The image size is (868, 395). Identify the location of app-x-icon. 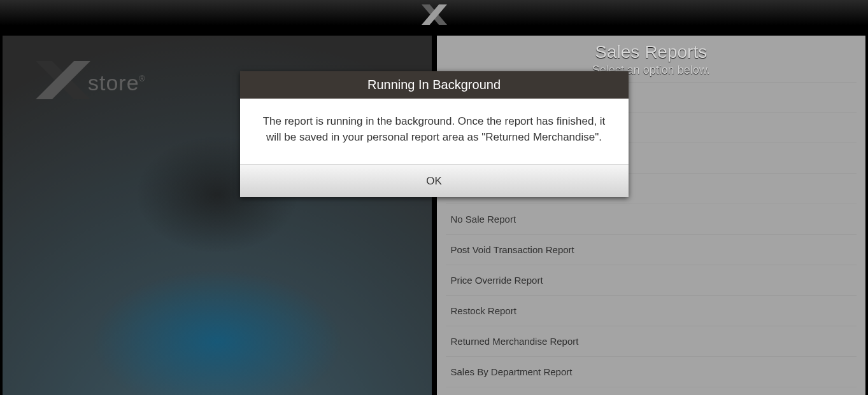
(434, 16).